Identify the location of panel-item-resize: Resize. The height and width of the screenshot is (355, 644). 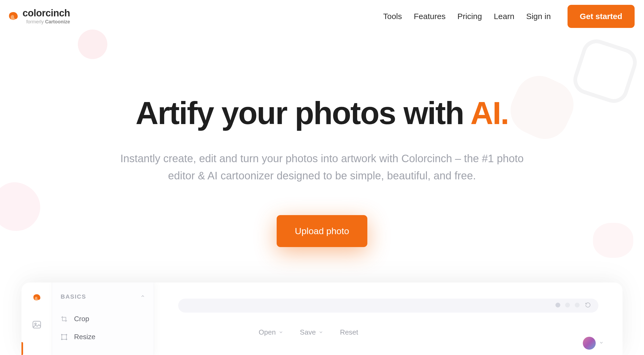
(103, 337).